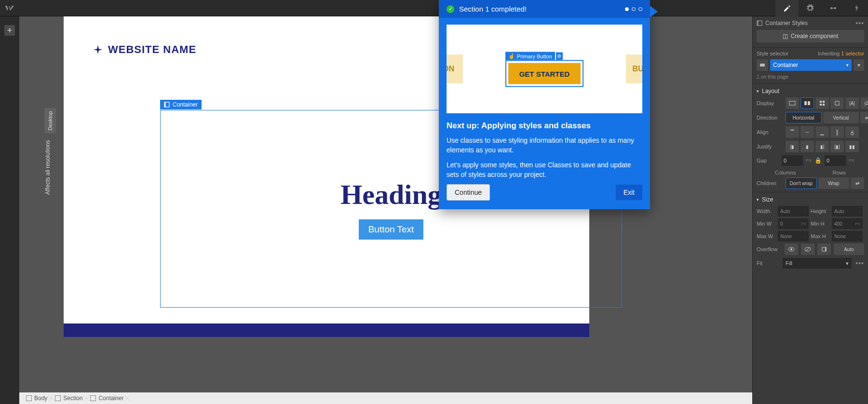  What do you see at coordinates (29, 398) in the screenshot?
I see `body-icon` at bounding box center [29, 398].